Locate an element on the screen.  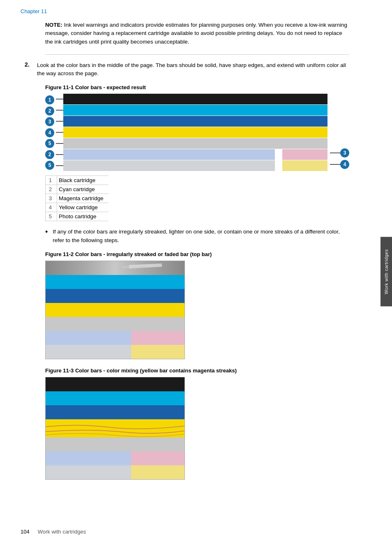
step-2: 2. Look at the color bars in the middle … is located at coordinates (185, 70).